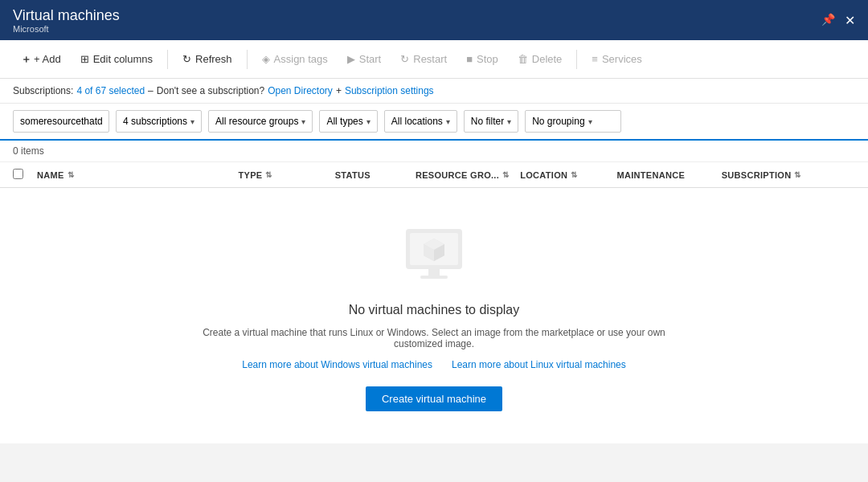 This screenshot has width=868, height=482. Describe the element at coordinates (469, 59) in the screenshot. I see `stop-icon: ■` at that location.